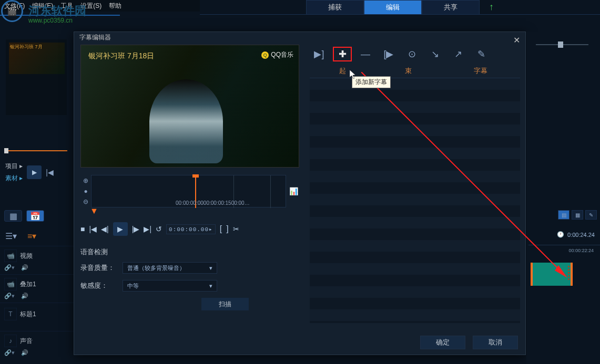  Describe the element at coordinates (435, 54) in the screenshot. I see `import-icon: ↘` at that location.